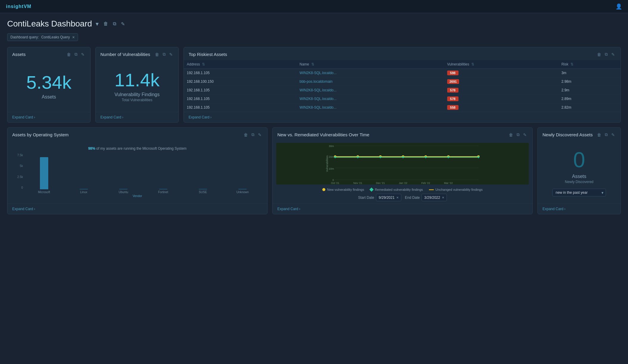 The width and height of the screenshot is (628, 364). Describe the element at coordinates (443, 198) in the screenshot. I see `end-date-clear-button: ×` at that location.